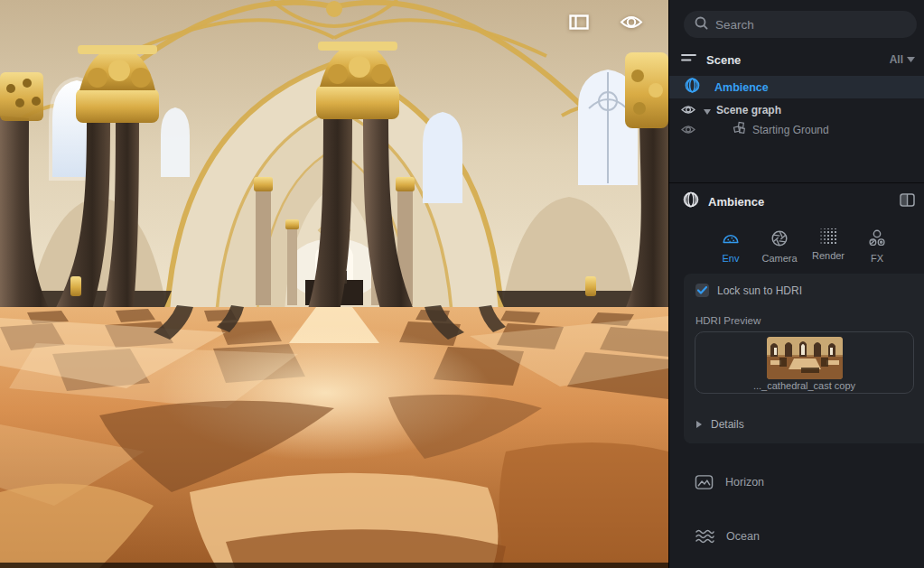 The image size is (924, 568). Describe the element at coordinates (797, 201) in the screenshot. I see `inspector-header: Ambience` at that location.